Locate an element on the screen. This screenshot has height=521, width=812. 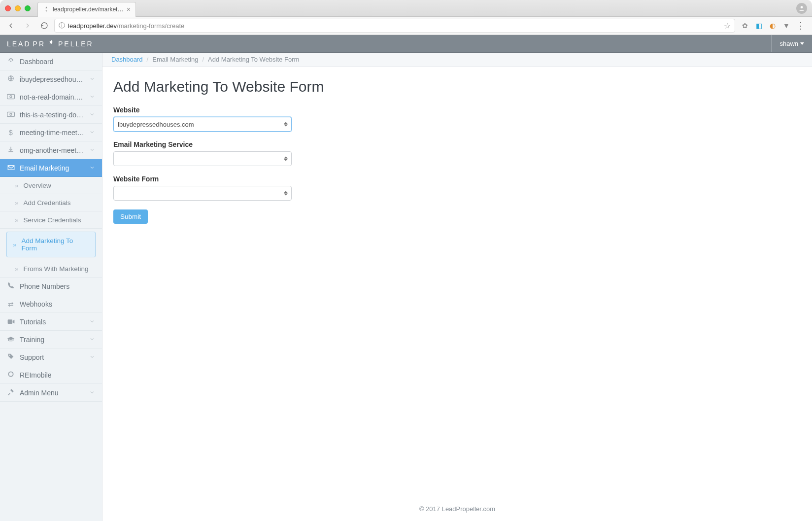
window-close-icon is located at coordinates (8, 8).